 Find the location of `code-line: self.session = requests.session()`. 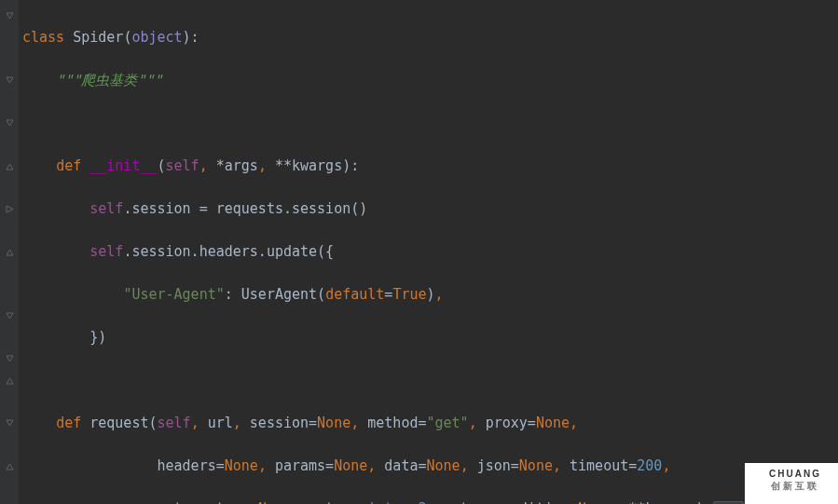

code-line: self.session = requests.session() is located at coordinates (431, 209).